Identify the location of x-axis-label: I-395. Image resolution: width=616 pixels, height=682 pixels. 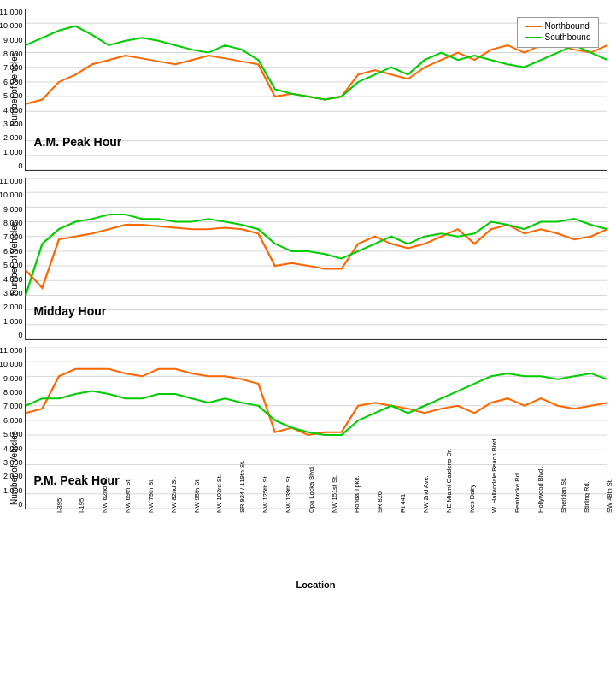
(60, 506).